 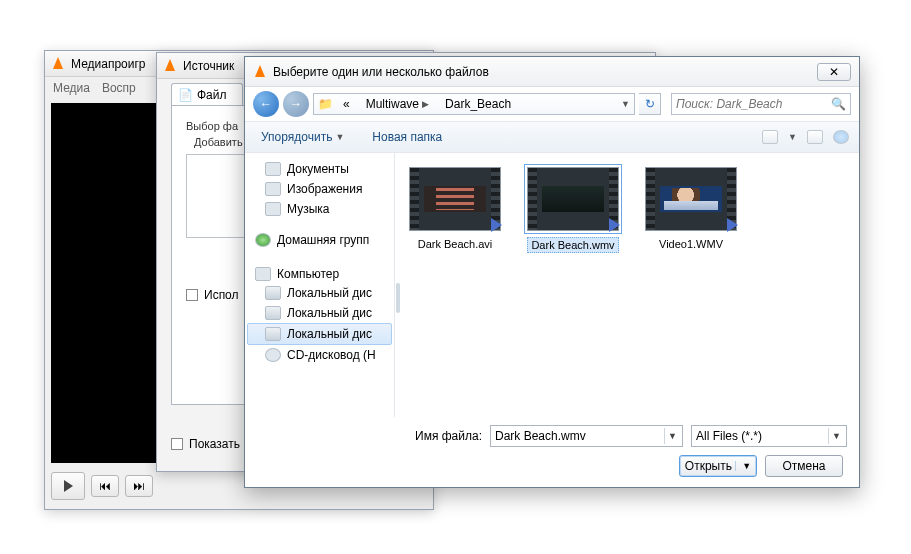 What do you see at coordinates (308, 209) in the screenshot?
I see `nav-label: Музыка` at bounding box center [308, 209].